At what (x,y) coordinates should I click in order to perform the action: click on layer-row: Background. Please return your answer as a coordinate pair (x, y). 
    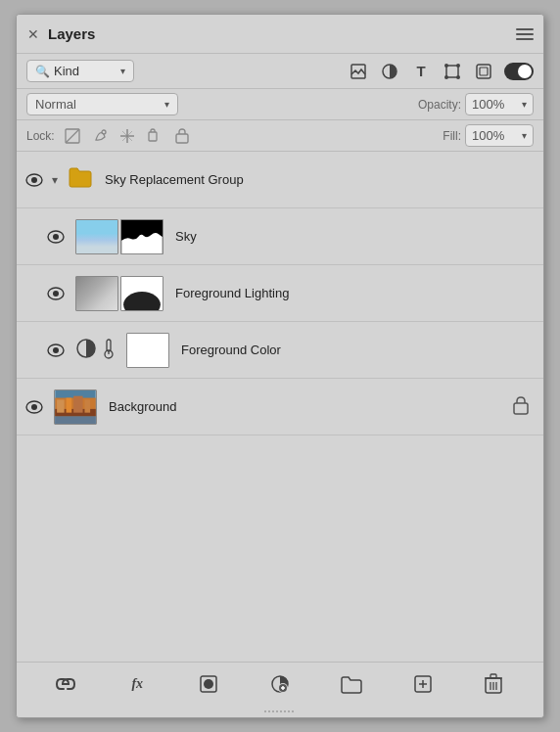
    Looking at the image, I should click on (280, 407).